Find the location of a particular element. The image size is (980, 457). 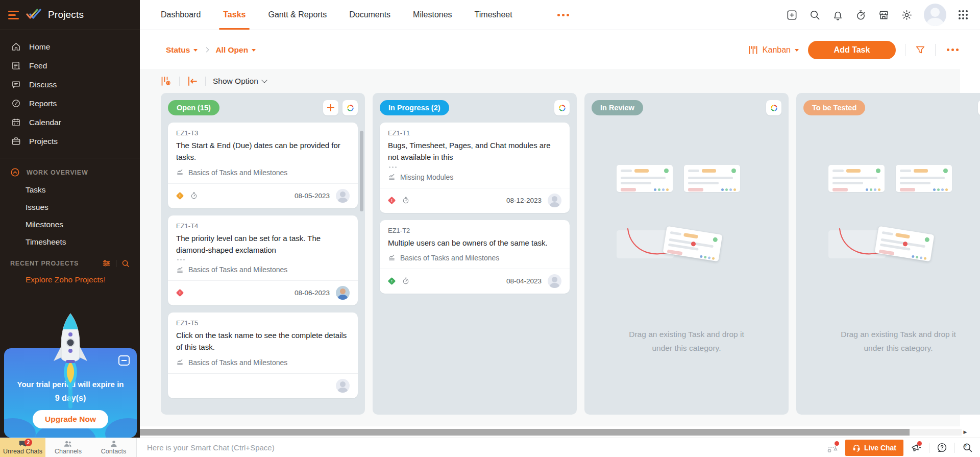

announcements-megaphone-icon is located at coordinates (916, 448).